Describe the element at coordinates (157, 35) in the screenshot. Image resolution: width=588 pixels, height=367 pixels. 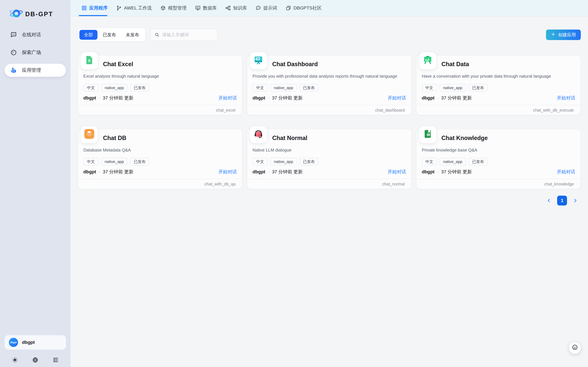
I see `search-icon` at that location.